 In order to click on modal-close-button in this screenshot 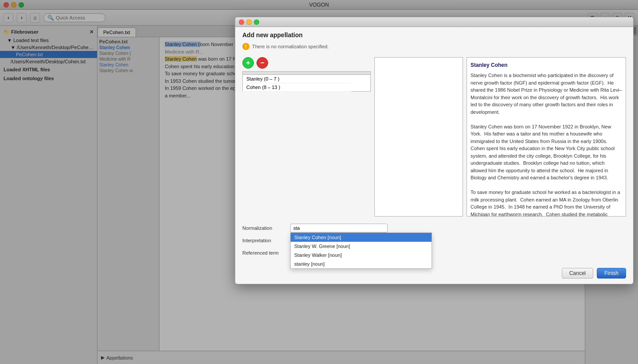, I will do `click(241, 22)`.